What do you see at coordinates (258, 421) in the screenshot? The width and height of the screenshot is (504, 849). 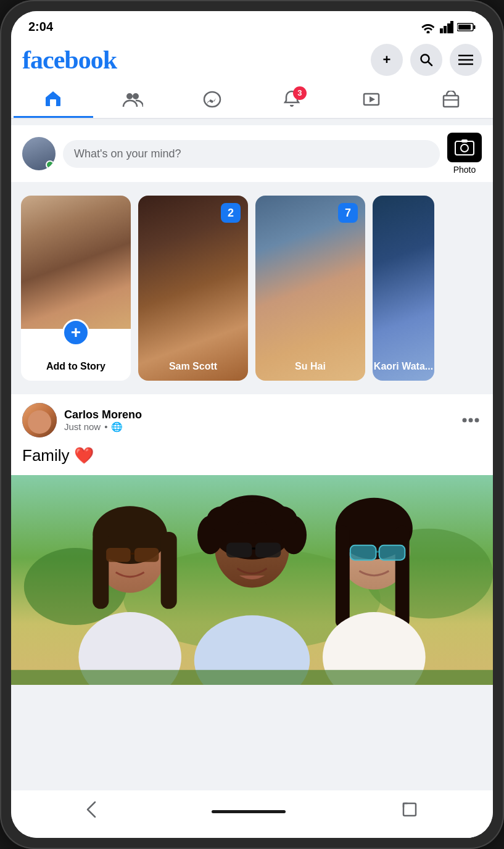 I see `post-user-info: Carlos Moreno Just now • 🌐` at bounding box center [258, 421].